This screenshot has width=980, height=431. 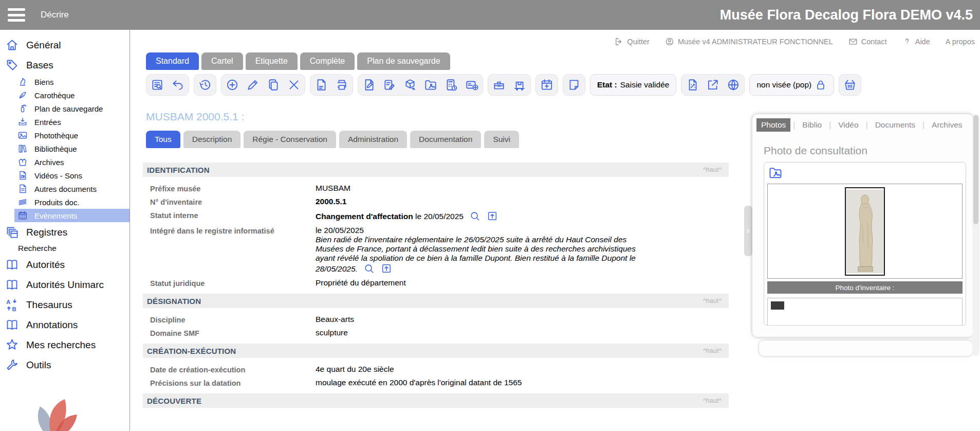 I want to click on lock-icon, so click(x=821, y=85).